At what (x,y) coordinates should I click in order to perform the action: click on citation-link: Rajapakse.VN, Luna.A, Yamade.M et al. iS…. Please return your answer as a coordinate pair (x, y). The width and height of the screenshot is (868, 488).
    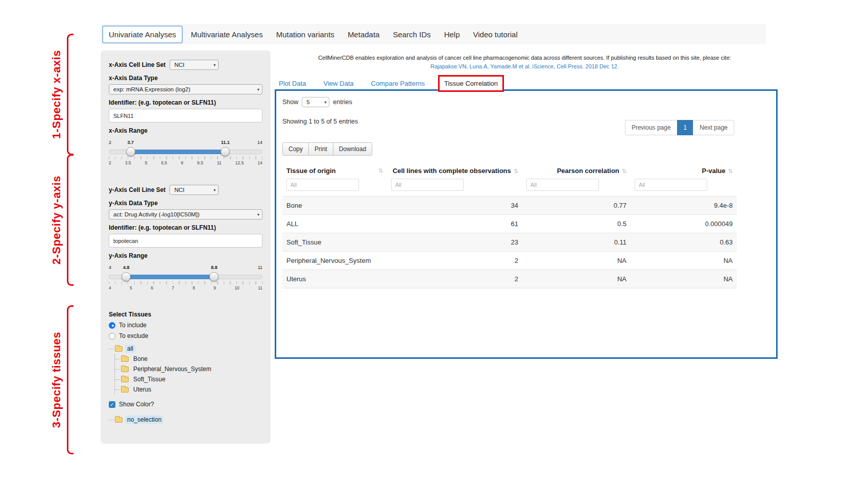
    Looking at the image, I should click on (525, 66).